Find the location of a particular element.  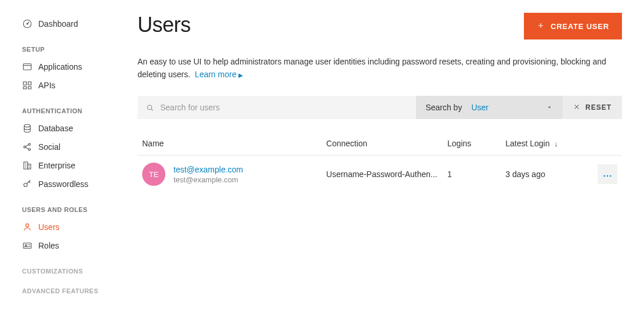

database-icon is located at coordinates (27, 128).